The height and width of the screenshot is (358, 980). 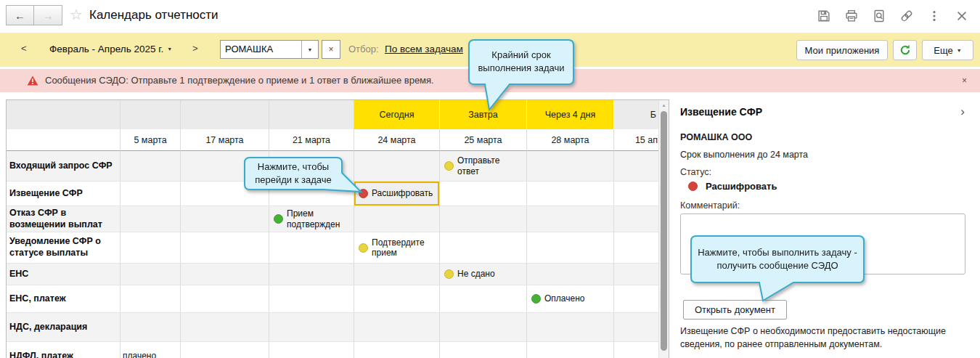 What do you see at coordinates (741, 186) in the screenshot?
I see `status-value: Расшифровать` at bounding box center [741, 186].